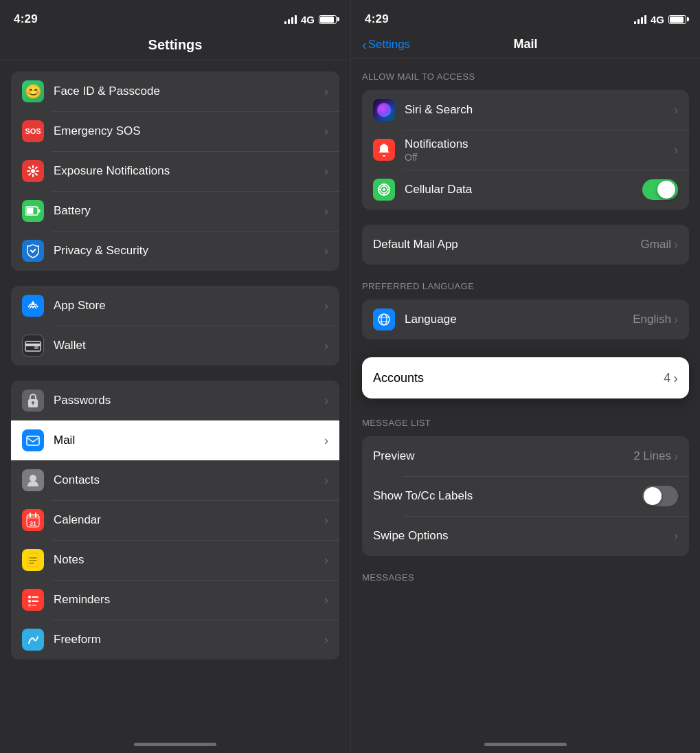 This screenshot has width=700, height=753. What do you see at coordinates (175, 91) in the screenshot?
I see `settings-row-face-id: 😊 Face ID & Passcode ›` at bounding box center [175, 91].